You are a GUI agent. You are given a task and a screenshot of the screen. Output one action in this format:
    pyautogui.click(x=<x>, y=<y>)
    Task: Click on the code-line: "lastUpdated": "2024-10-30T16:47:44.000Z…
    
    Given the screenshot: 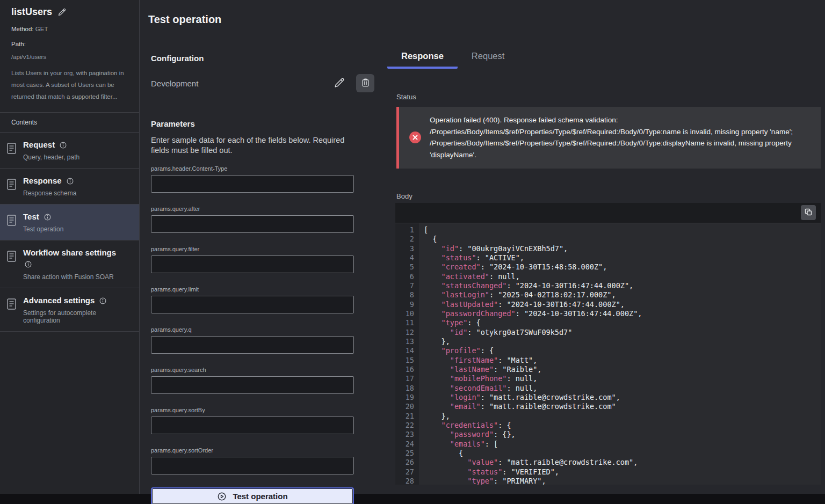 What is the action you would take?
    pyautogui.click(x=533, y=305)
    